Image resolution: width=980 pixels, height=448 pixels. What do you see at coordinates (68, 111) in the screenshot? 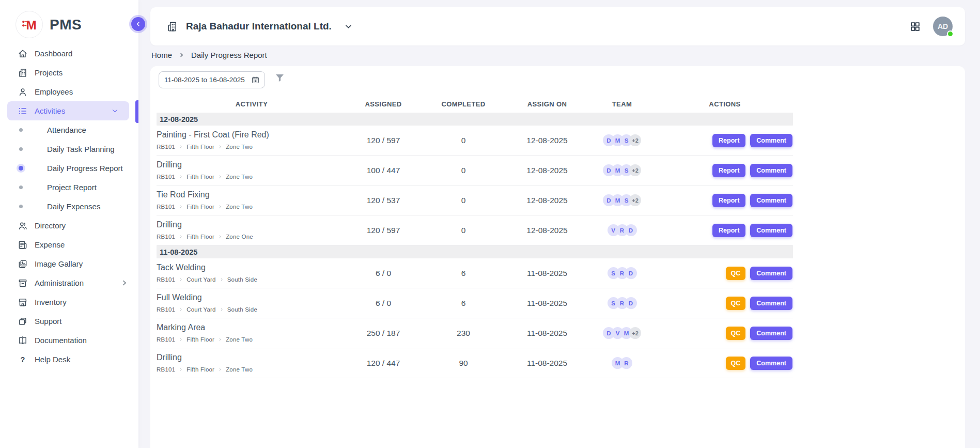
I see `sidebar-item-activities: Activities` at bounding box center [68, 111].